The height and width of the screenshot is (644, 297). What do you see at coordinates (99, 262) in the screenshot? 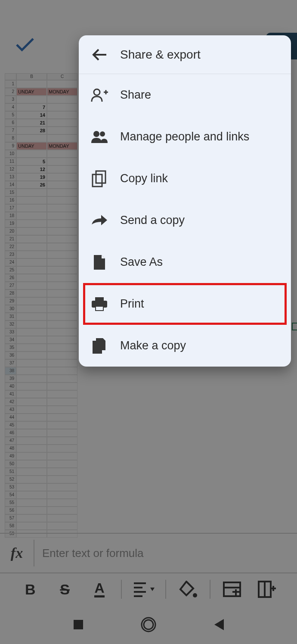
I see `file-icon` at bounding box center [99, 262].